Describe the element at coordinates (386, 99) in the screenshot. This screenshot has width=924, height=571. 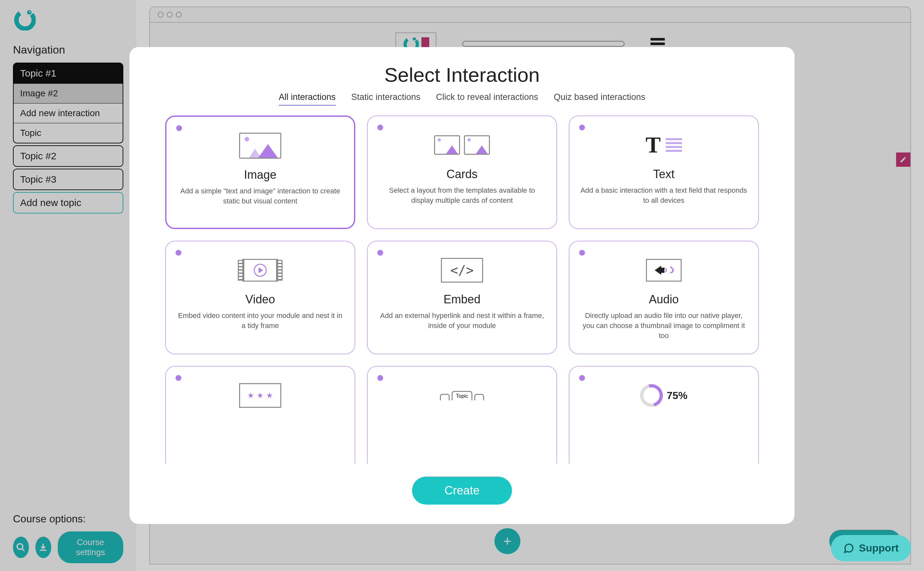
I see `tab-static-interactions: Static interactions` at that location.